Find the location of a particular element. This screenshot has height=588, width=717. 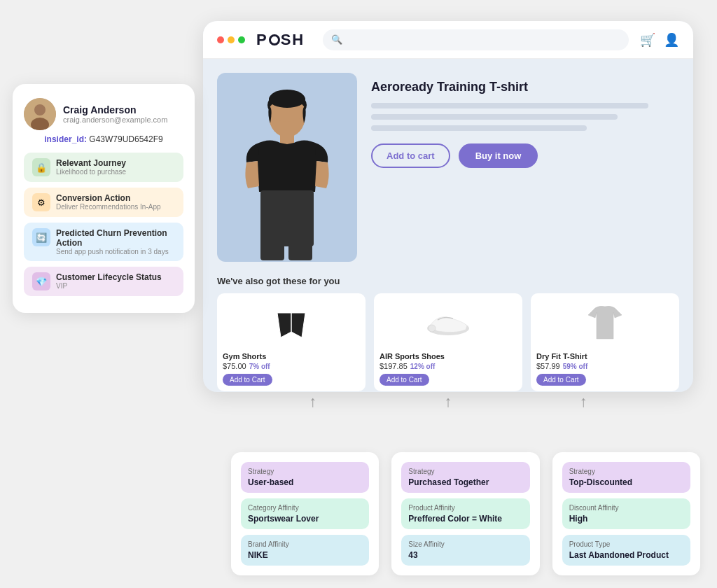

conversion-sub: Deliver Recommendations In-App is located at coordinates (109, 207).